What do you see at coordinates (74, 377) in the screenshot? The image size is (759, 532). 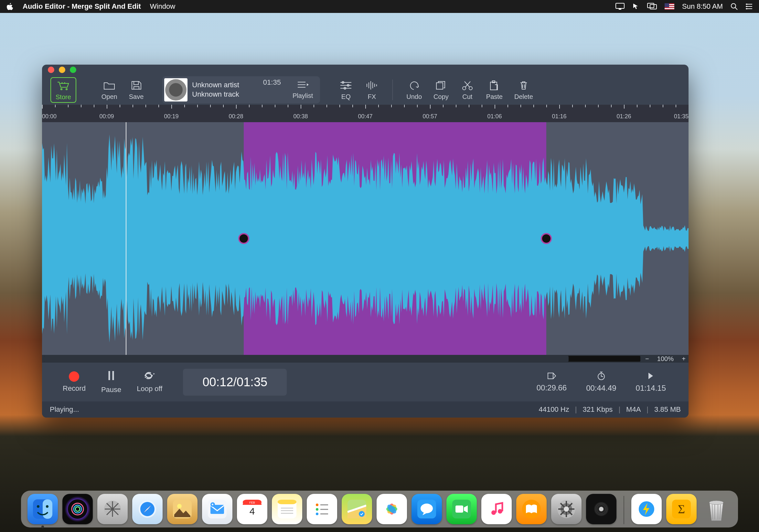 I see `record-icon` at bounding box center [74, 377].